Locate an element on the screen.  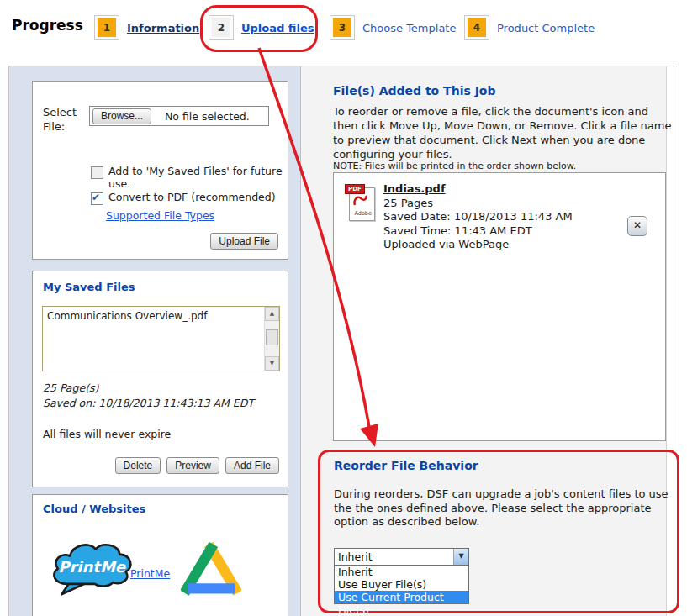
job-file-saved-date: Saved Date: 10/18/2013 11:43 AM is located at coordinates (483, 217).